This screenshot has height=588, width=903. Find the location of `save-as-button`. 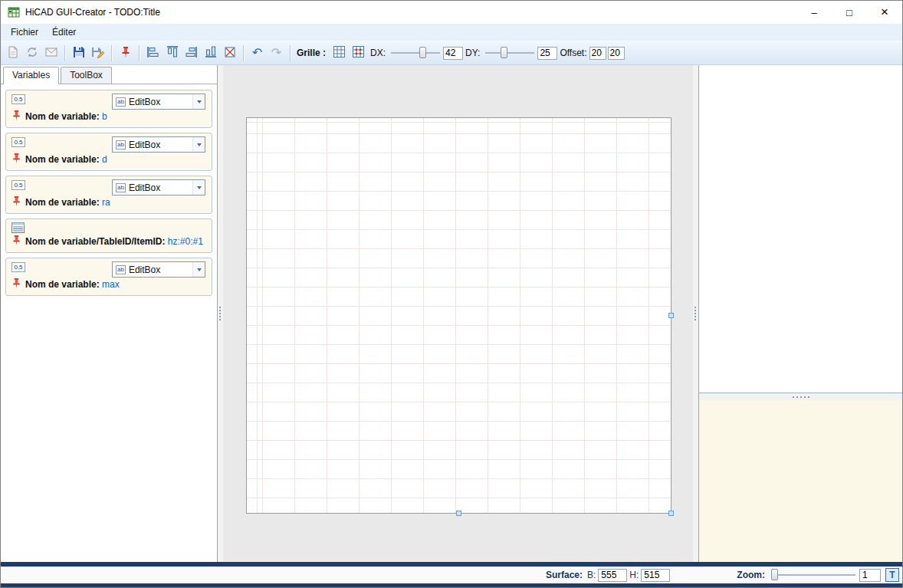

save-as-button is located at coordinates (98, 54).